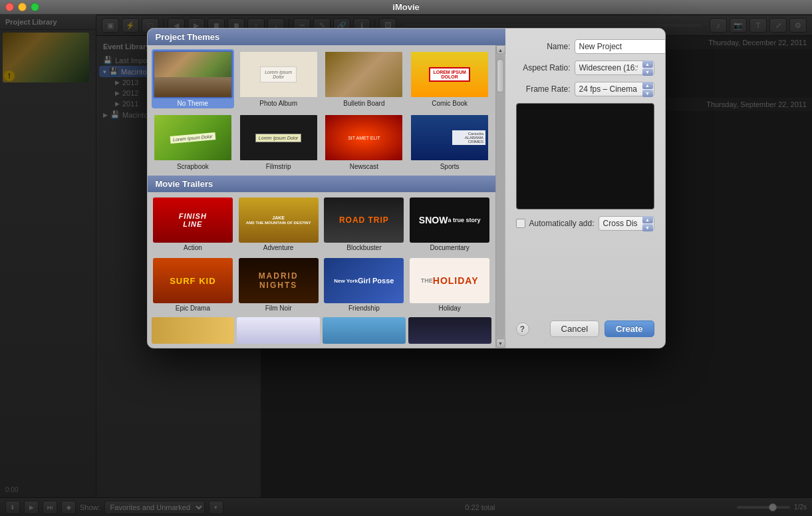 The height and width of the screenshot is (516, 812). What do you see at coordinates (450, 247) in the screenshot?
I see `documentary-label: Documentary` at bounding box center [450, 247].